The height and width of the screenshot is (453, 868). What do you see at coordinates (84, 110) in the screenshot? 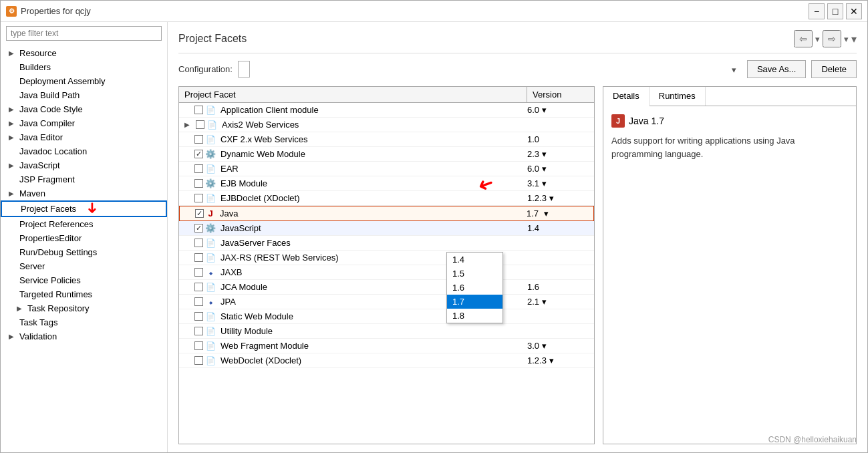
I see `sidebar-item-java-code-style: ▶ Java Code Style` at bounding box center [84, 110].